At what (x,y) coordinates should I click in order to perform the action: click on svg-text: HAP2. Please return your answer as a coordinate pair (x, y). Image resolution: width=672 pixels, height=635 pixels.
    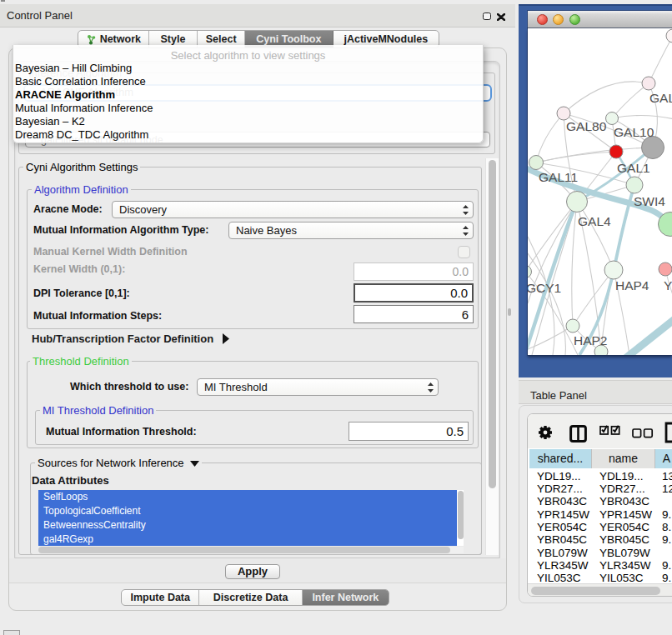
    Looking at the image, I should click on (590, 340).